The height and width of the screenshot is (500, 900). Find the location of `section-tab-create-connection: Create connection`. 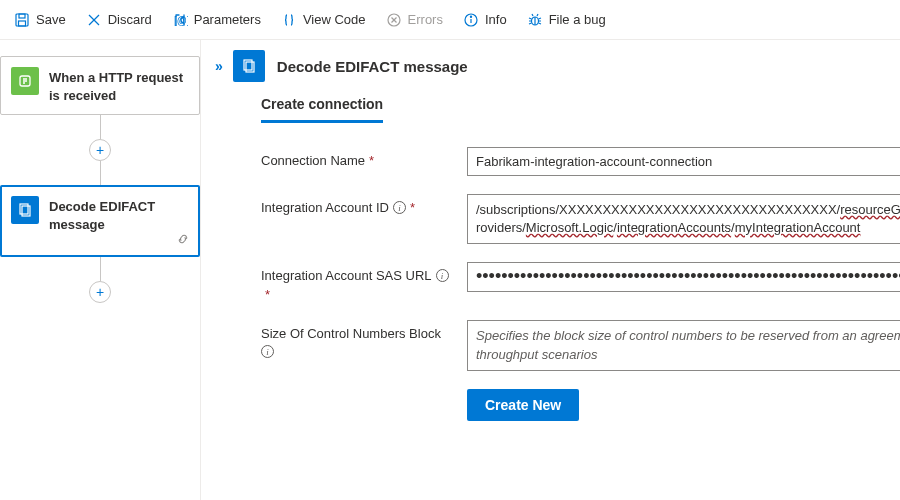

section-tab-create-connection: Create connection is located at coordinates (322, 110).